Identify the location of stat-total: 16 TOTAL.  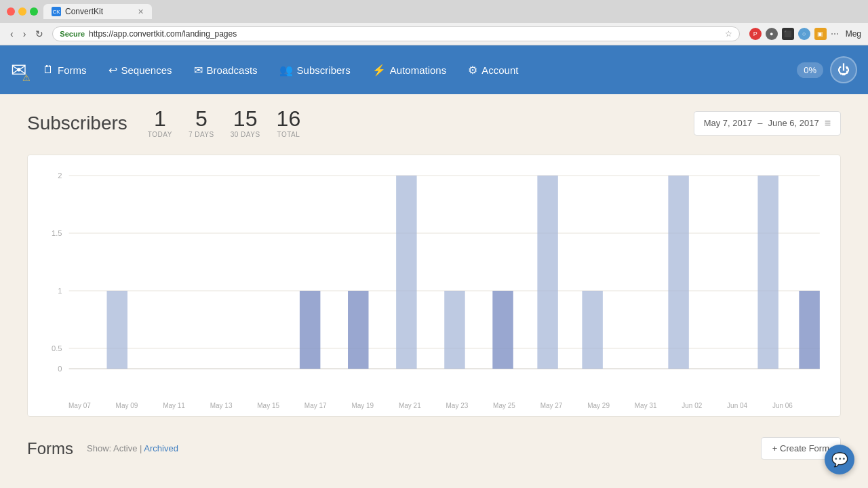
(289, 123).